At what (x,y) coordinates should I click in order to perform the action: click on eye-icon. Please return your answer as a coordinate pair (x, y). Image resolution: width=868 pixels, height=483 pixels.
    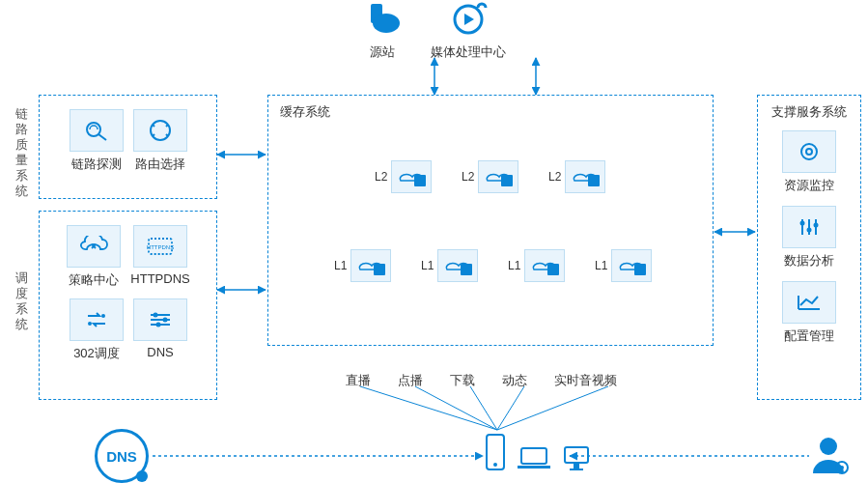
    Looking at the image, I should click on (809, 152).